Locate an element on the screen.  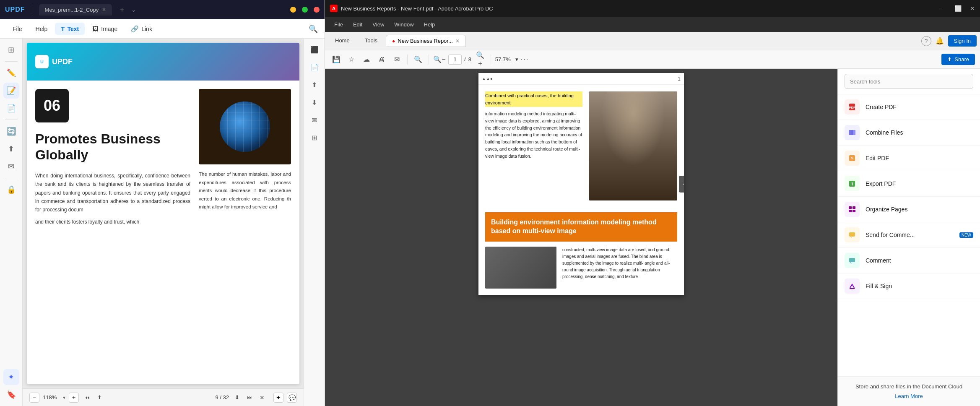
acrobat-bottom-promo: Store and share files in the Document Cl… is located at coordinates (909, 391).